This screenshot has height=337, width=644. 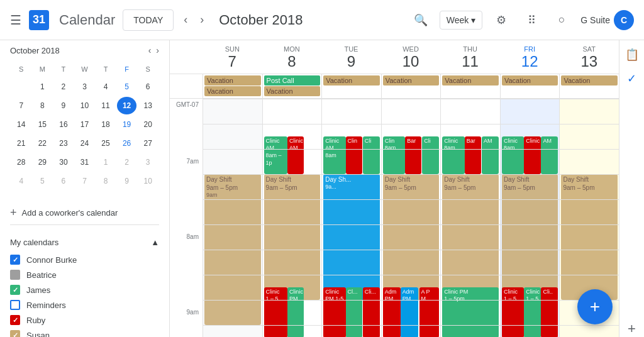 What do you see at coordinates (84, 275) in the screenshot?
I see `calendar-item: Beatrice` at bounding box center [84, 275].